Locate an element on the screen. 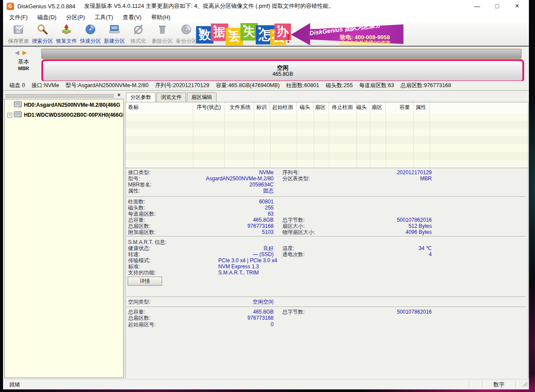 The width and height of the screenshot is (535, 392). toolbar-button-label: 格式化 is located at coordinates (139, 41).